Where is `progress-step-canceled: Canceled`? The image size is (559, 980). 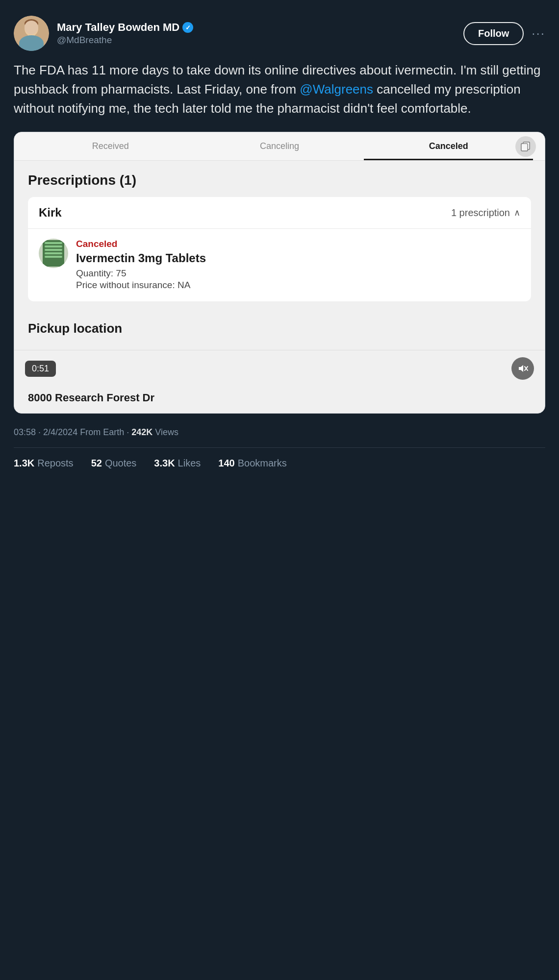
progress-step-canceled: Canceled is located at coordinates (448, 146).